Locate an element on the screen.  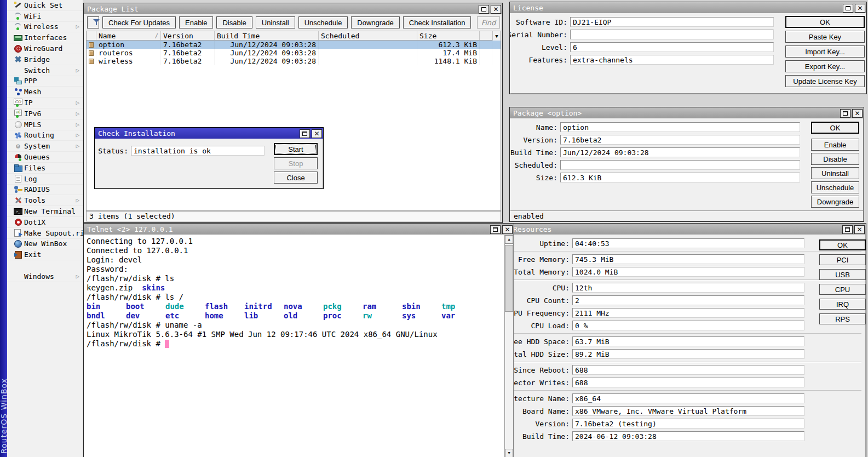
rps-button: RPS is located at coordinates (842, 319).